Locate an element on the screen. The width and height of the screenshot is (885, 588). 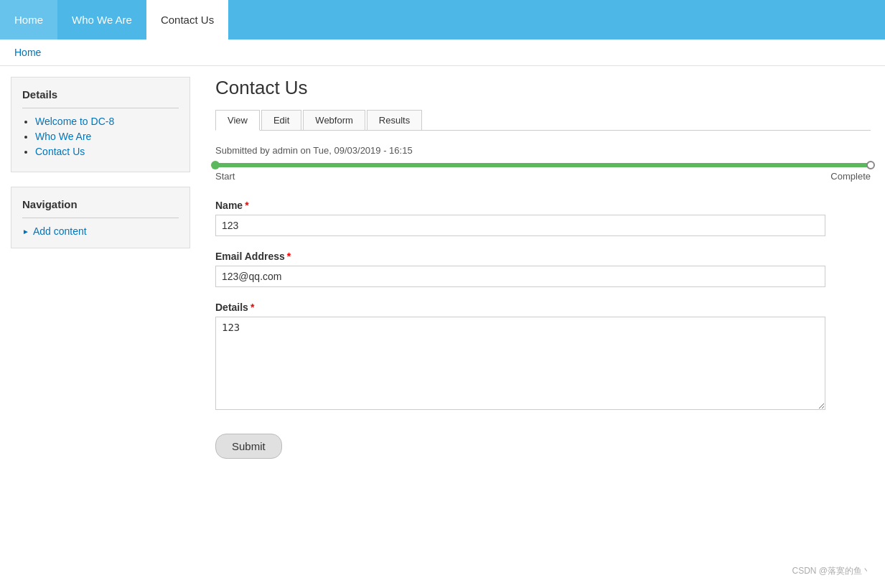
progress-labels: Start Complete is located at coordinates (543, 177).